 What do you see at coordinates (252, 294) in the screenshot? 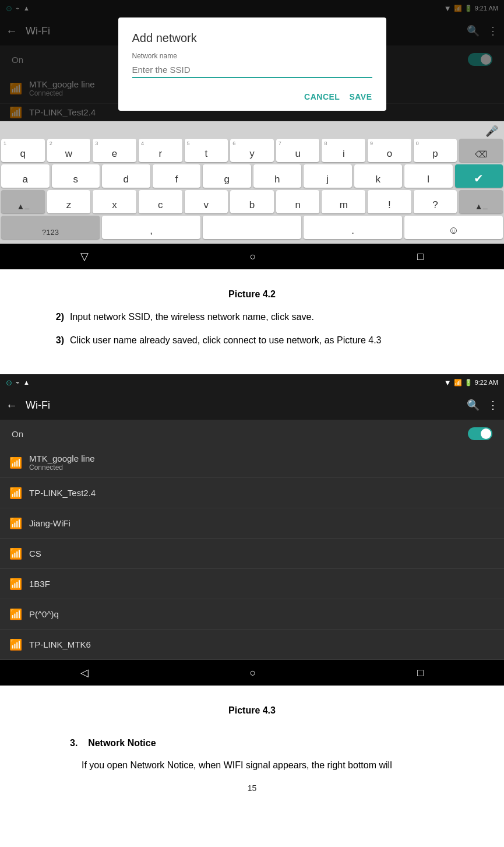
I see `caption-1: Picture 4.2` at bounding box center [252, 294].